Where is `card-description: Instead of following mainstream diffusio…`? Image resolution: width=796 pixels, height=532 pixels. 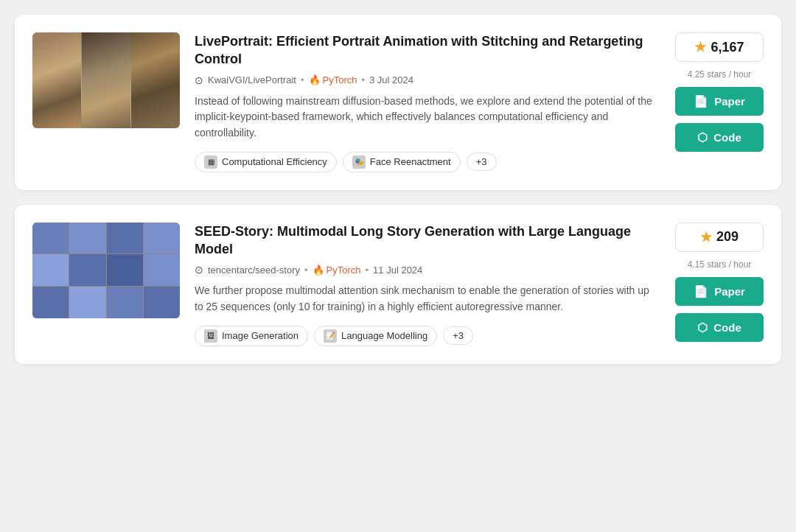
card-description: Instead of following mainstream diffusio… is located at coordinates (427, 118).